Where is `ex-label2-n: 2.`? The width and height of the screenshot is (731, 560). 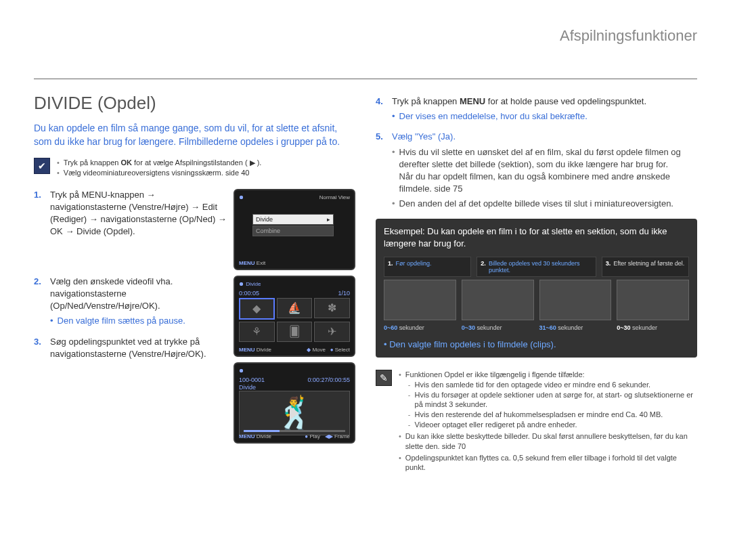 ex-label2-n: 2. is located at coordinates (483, 267).